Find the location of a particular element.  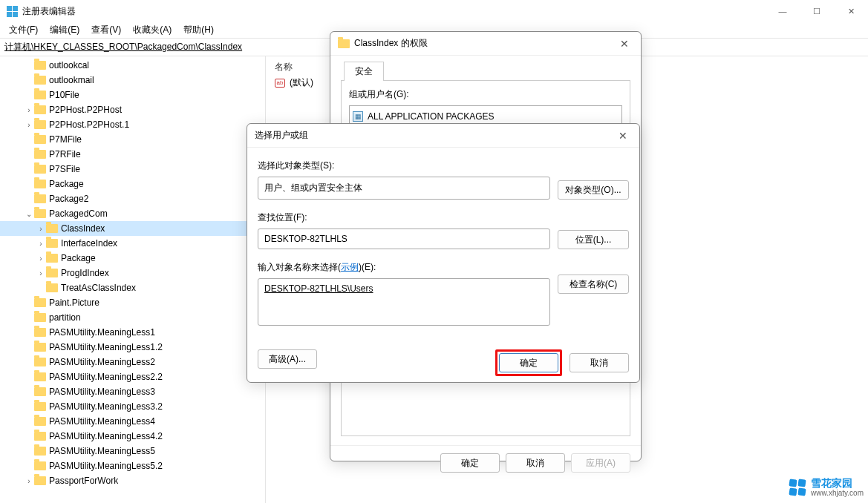

app-icon is located at coordinates (12, 11).